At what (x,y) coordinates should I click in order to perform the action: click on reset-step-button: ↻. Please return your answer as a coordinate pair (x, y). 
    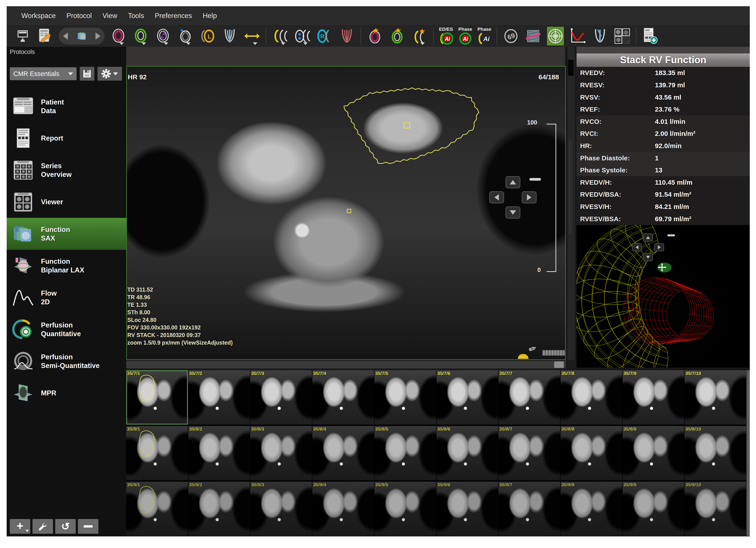
    Looking at the image, I should click on (65, 526).